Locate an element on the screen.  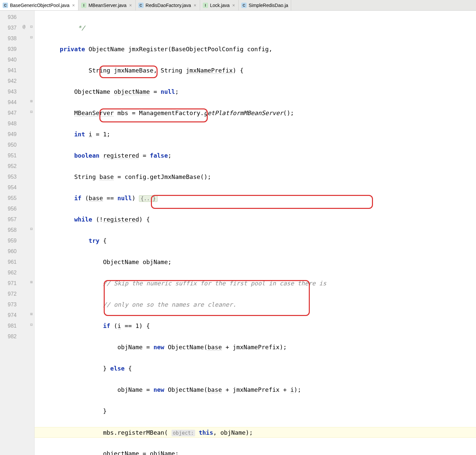
editor-tabs: C BaseGenericObjectPool.java × I MBeanSe… is located at coordinates (238, 5).